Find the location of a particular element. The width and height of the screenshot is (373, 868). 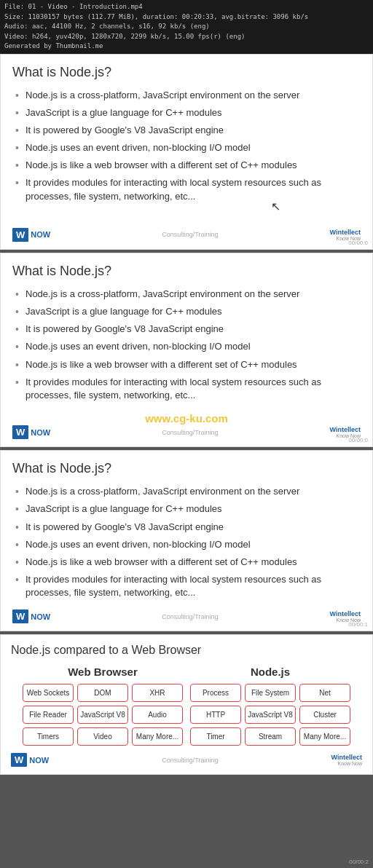

footer-center-1: Consulting/Training is located at coordinates (189, 234).